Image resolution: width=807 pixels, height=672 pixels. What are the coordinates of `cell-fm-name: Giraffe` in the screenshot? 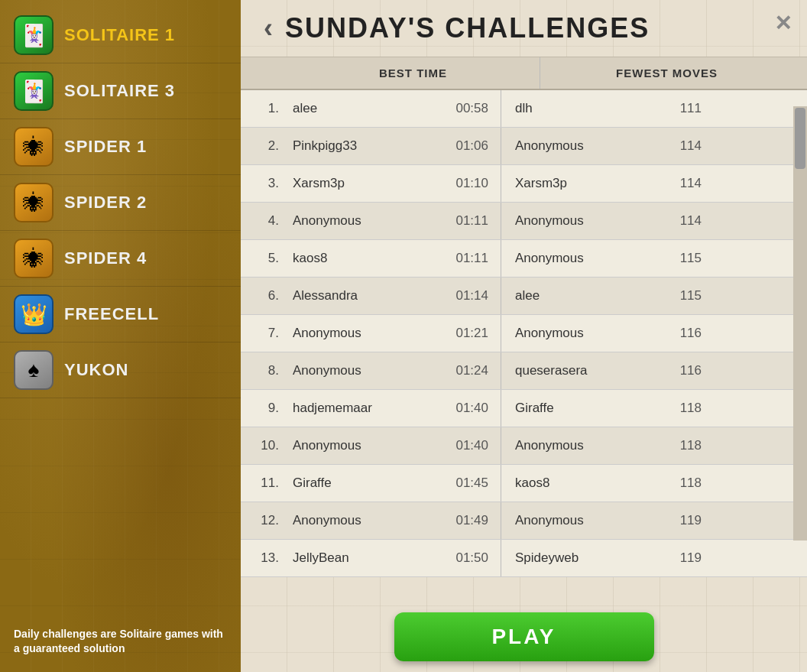 It's located at (578, 408).